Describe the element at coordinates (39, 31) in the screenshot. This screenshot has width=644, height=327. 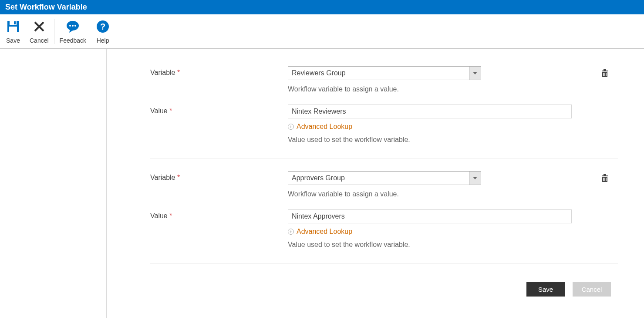
I see `cancel-button: Cancel` at that location.